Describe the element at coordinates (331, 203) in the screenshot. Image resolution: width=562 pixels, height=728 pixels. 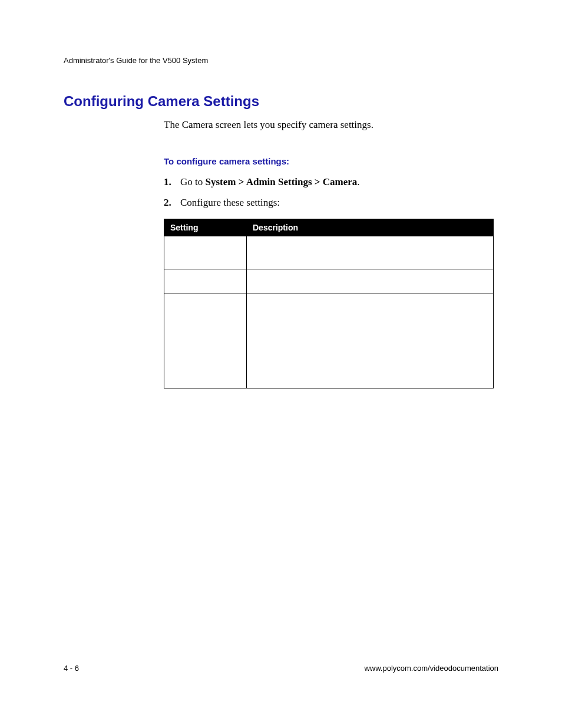
I see `step-item: 2. Configure these settings:` at that location.